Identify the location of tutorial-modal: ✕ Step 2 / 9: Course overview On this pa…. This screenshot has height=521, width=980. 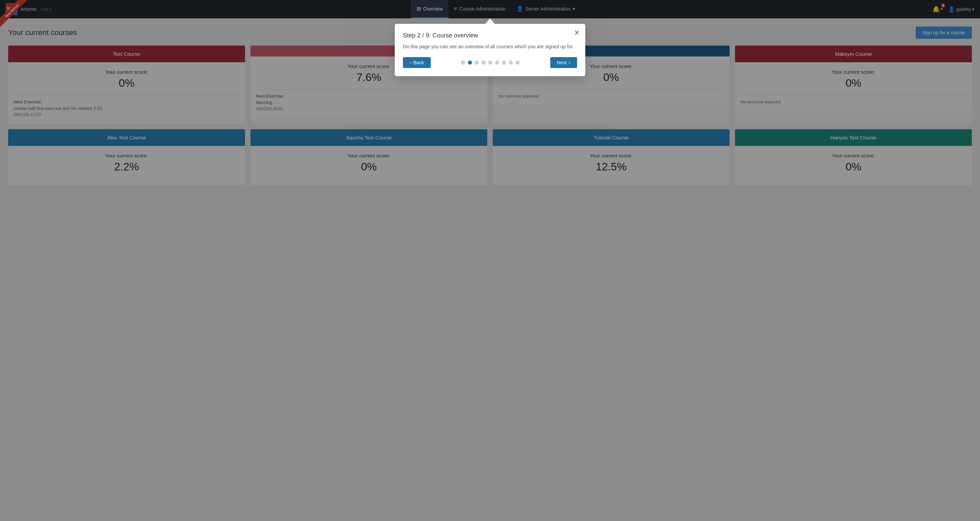
(490, 50).